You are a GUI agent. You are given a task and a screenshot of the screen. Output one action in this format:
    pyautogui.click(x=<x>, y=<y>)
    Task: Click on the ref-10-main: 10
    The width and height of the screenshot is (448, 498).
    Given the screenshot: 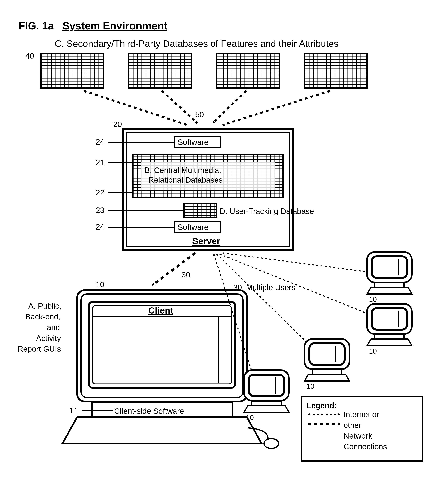 What is the action you would take?
    pyautogui.click(x=100, y=284)
    